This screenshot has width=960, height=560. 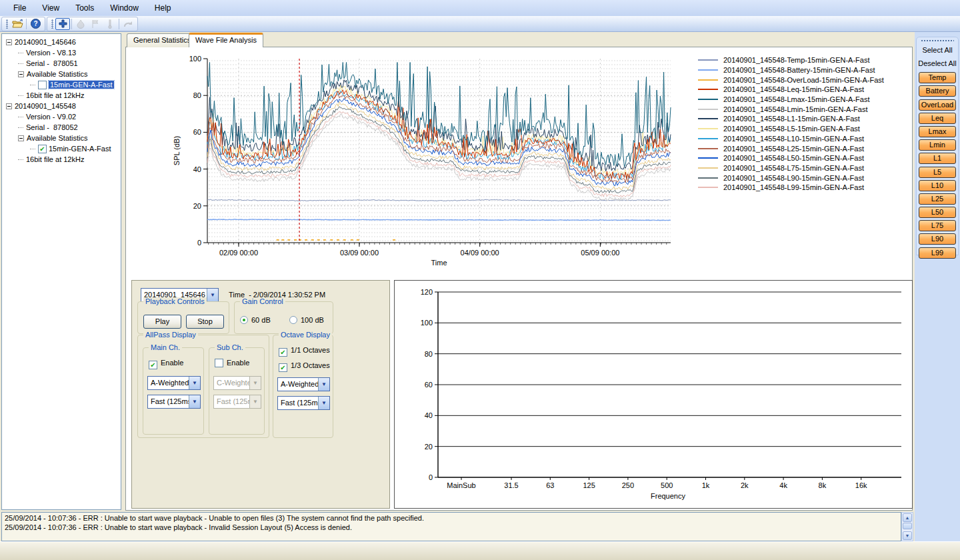 I want to click on main-response-combo: Fast (125ms) ▼, so click(x=174, y=401).